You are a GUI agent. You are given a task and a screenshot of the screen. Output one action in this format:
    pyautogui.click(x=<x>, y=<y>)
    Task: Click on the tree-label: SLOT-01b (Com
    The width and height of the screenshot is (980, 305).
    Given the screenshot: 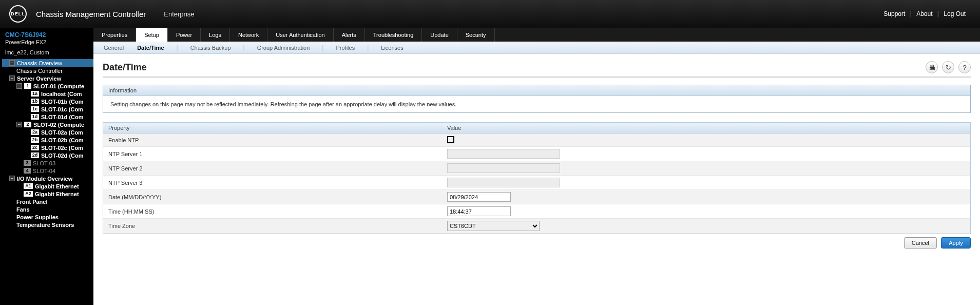 What is the action you would take?
    pyautogui.click(x=63, y=102)
    